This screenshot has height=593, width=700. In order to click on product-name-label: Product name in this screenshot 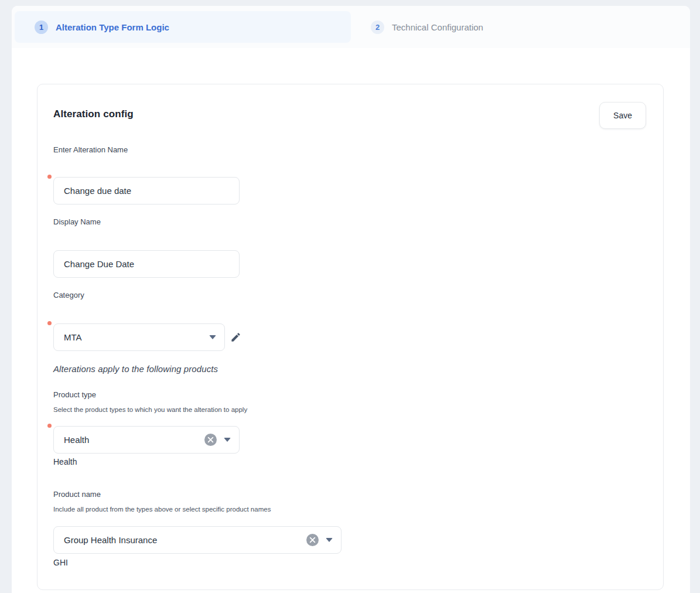, I will do `click(350, 495)`.